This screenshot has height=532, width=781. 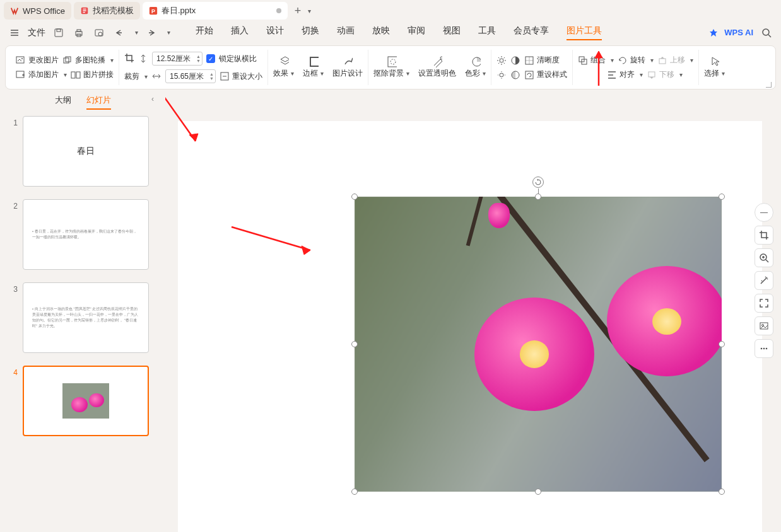 I want to click on slide-thumbnail-3: • 向上于润水一场的景色 "国风苍茫" 走过四周伤痕花明片千里的美蓝绿度最为关怀…, so click(x=86, y=318).